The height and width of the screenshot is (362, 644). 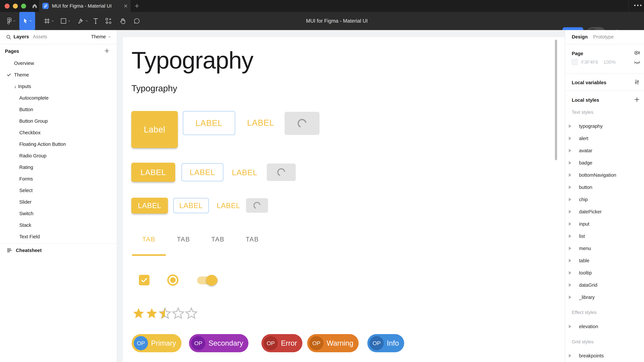 I want to click on search-icon, so click(x=9, y=37).